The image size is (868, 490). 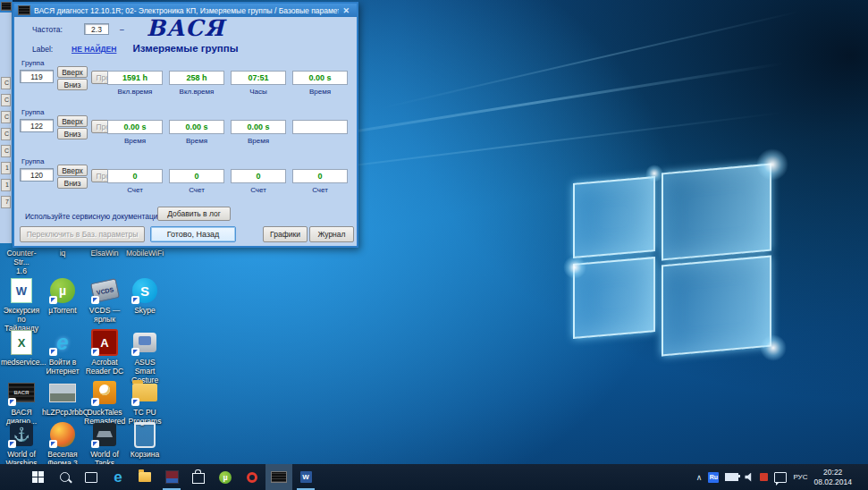 I want to click on tray-chevron-icon: ∧, so click(x=699, y=477).